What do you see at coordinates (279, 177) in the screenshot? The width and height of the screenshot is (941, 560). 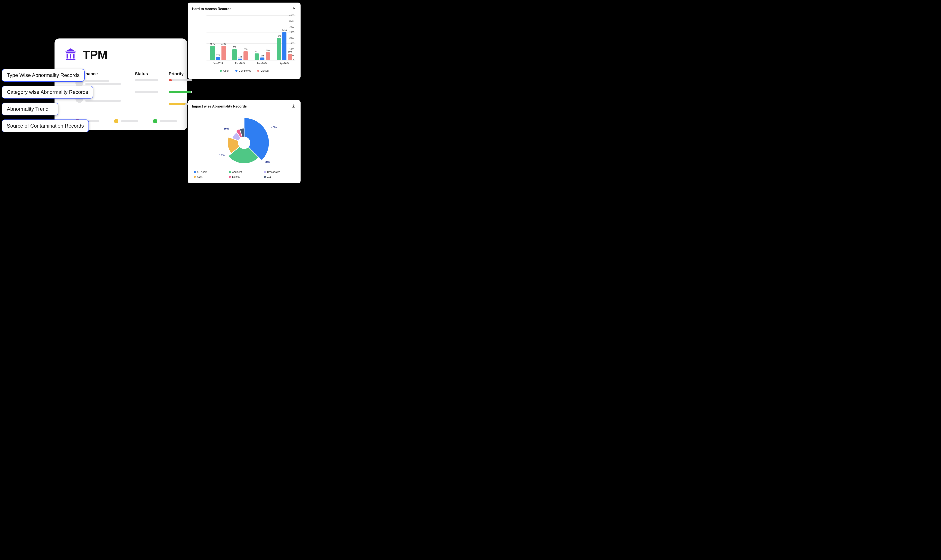 I see `legend-item: 1/2` at bounding box center [279, 177].